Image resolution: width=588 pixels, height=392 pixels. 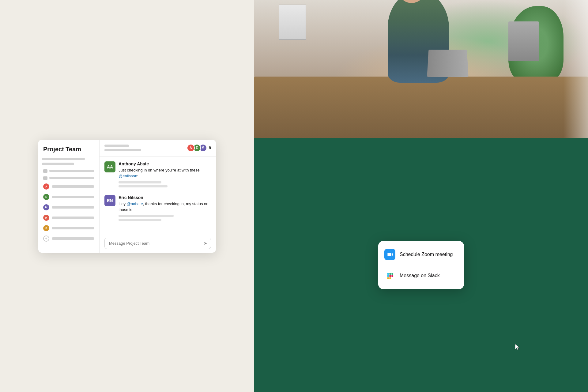 What do you see at coordinates (46, 187) in the screenshot?
I see `dm-avatar-1: A` at bounding box center [46, 187].